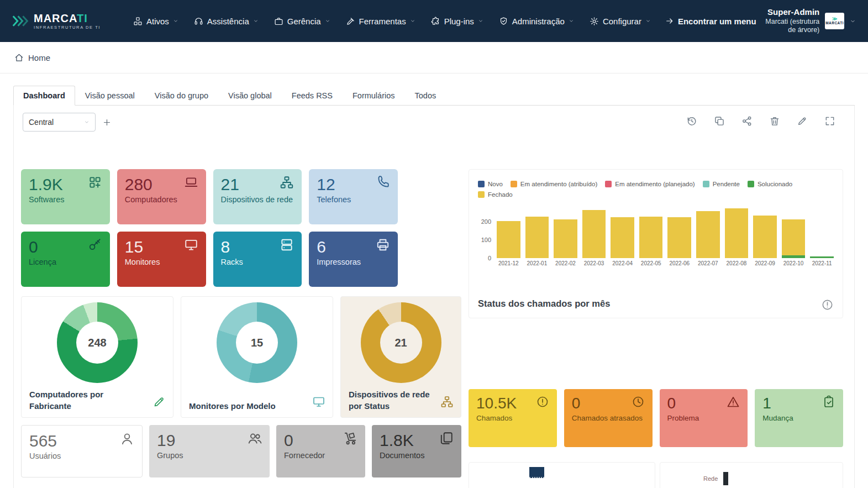  Describe the element at coordinates (490, 258) in the screenshot. I see `y-tick-label: 0` at that location.